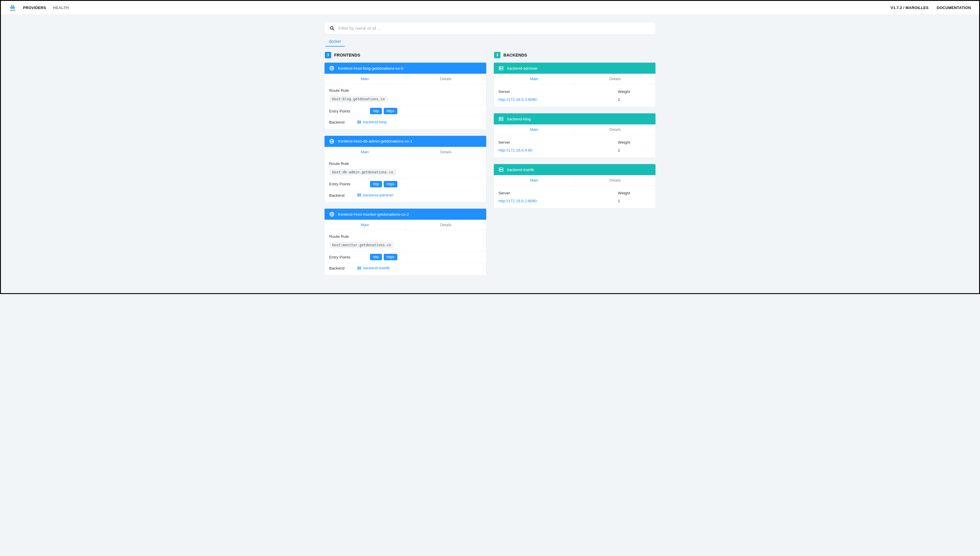 The image size is (980, 556). Describe the element at coordinates (13, 10) in the screenshot. I see `logo-text: træfik` at that location.